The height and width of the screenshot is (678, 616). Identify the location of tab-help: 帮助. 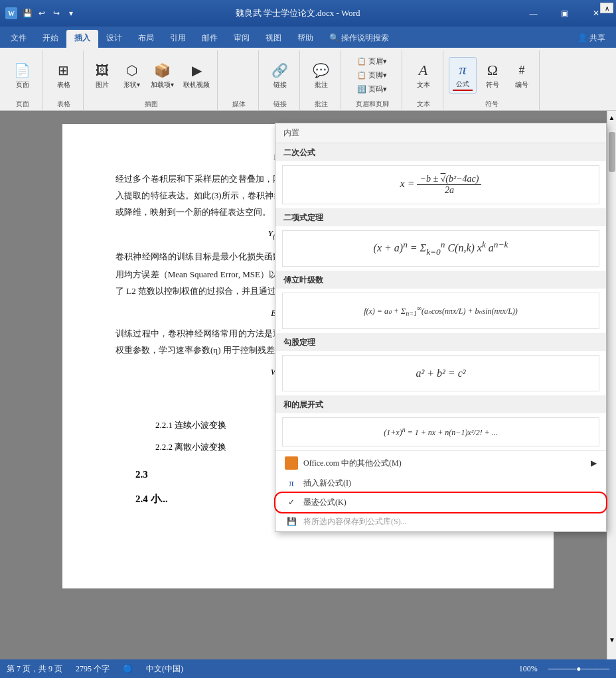
(305, 38).